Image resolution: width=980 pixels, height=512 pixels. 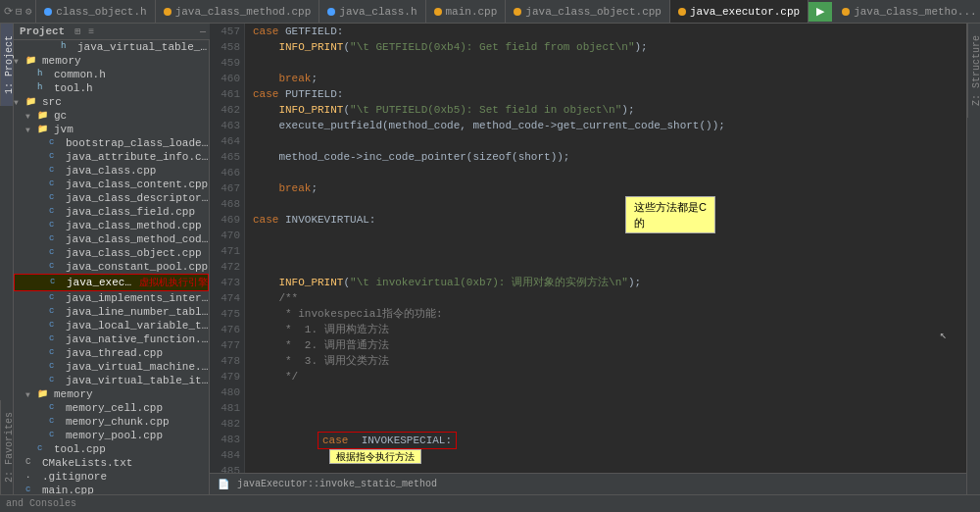 What do you see at coordinates (112, 198) in the screenshot?
I see `tree-item: c java_class_descriptor_item.cpp` at bounding box center [112, 198].